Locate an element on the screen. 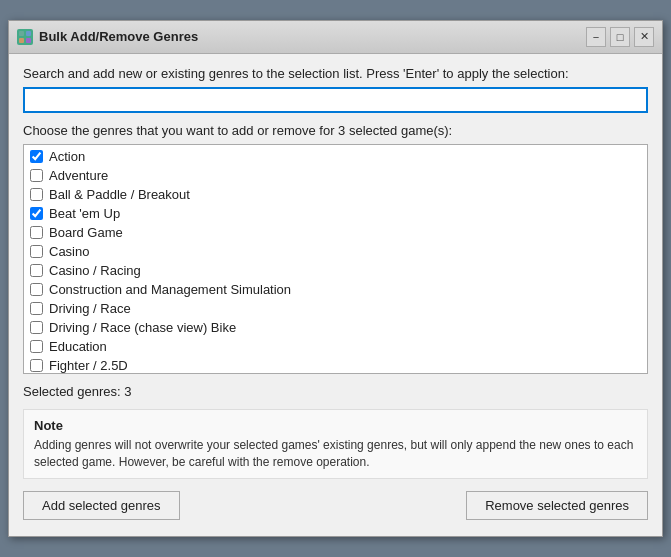 The width and height of the screenshot is (671, 557). genres-label: Choose the genres that you want to add o… is located at coordinates (336, 130).